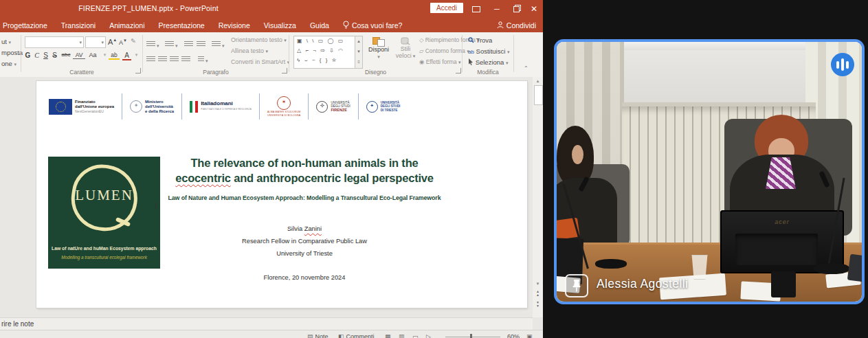 This screenshot has width=868, height=338. Describe the element at coordinates (113, 42) in the screenshot. I see `grow-font-button: A▲` at that location.